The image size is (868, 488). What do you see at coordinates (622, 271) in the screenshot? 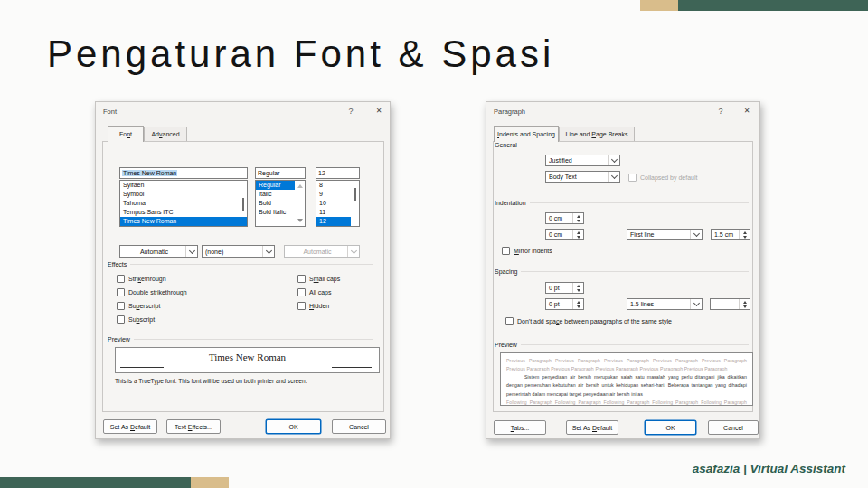
I see `spacing-header: Spacing` at bounding box center [622, 271].